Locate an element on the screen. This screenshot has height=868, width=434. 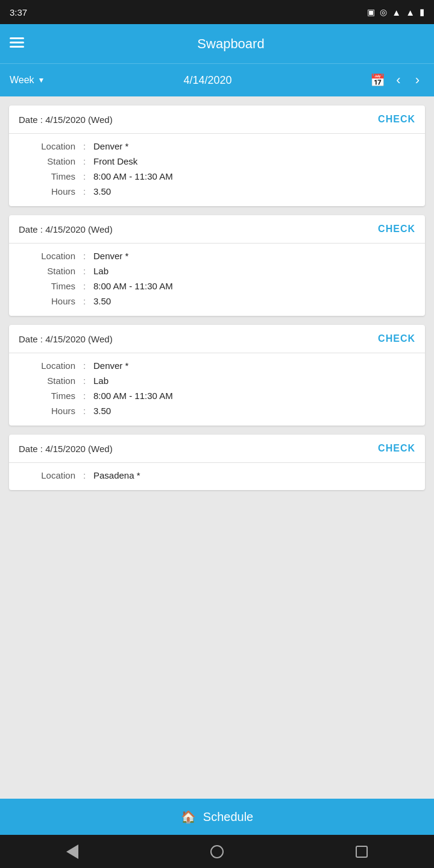
station-sep-1: : is located at coordinates (84, 162).